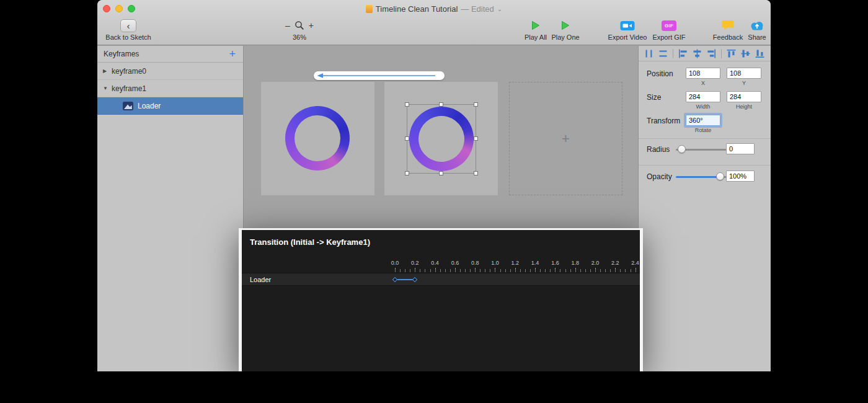 The height and width of the screenshot is (403, 868). Describe the element at coordinates (649, 53) in the screenshot. I see `distribute-horizontally-icon` at that location.